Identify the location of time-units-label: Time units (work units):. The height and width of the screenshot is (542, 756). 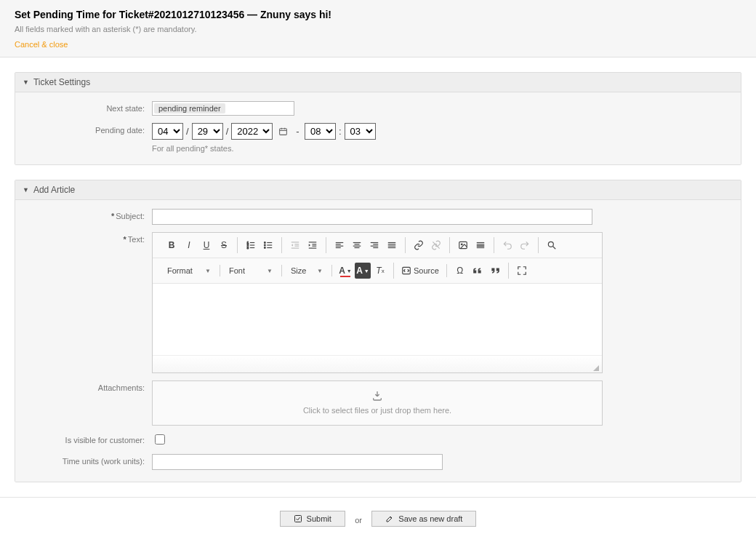
(87, 460).